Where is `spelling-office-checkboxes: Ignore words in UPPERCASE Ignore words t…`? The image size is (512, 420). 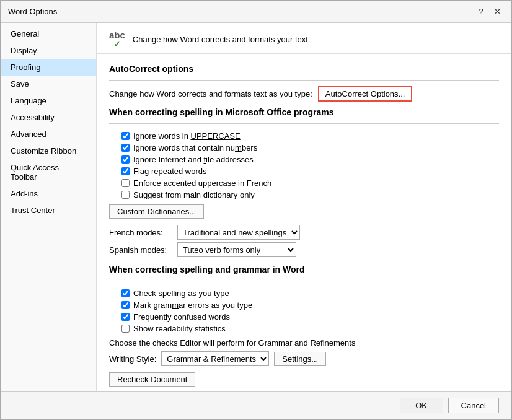
spelling-office-checkboxes: Ignore words in UPPERCASE Ignore words t… is located at coordinates (304, 165).